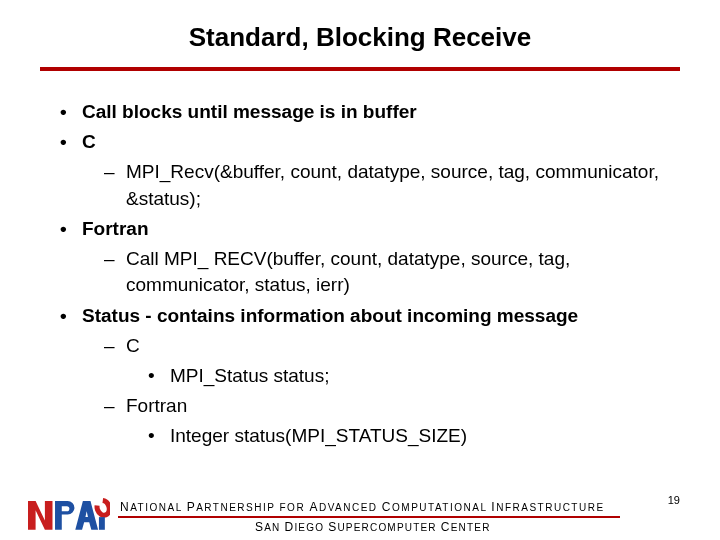  I want to click on bullet-3-1: Call MPI_ RECV(buffer, count, datatype, …, so click(388, 272).